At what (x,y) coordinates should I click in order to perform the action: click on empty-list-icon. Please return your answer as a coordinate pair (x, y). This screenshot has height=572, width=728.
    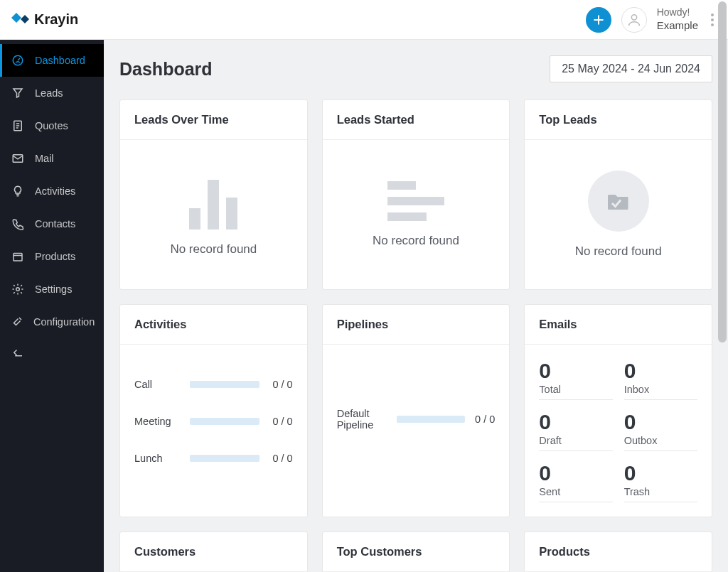
    Looking at the image, I should click on (416, 201).